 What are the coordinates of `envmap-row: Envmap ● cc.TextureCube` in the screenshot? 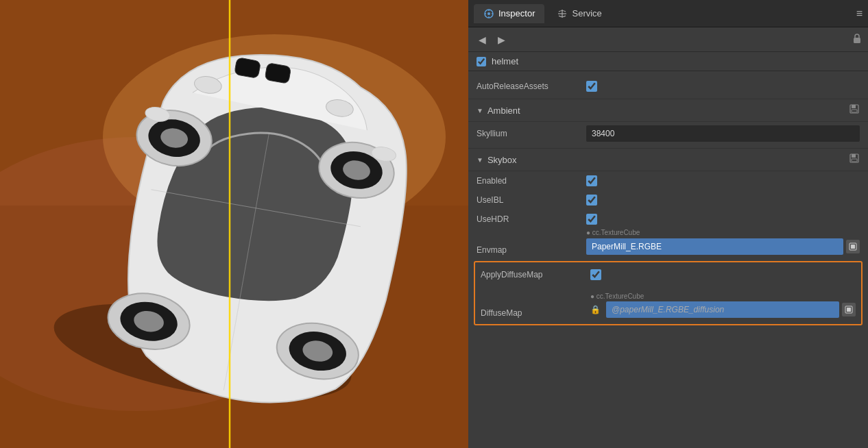 It's located at (668, 244).